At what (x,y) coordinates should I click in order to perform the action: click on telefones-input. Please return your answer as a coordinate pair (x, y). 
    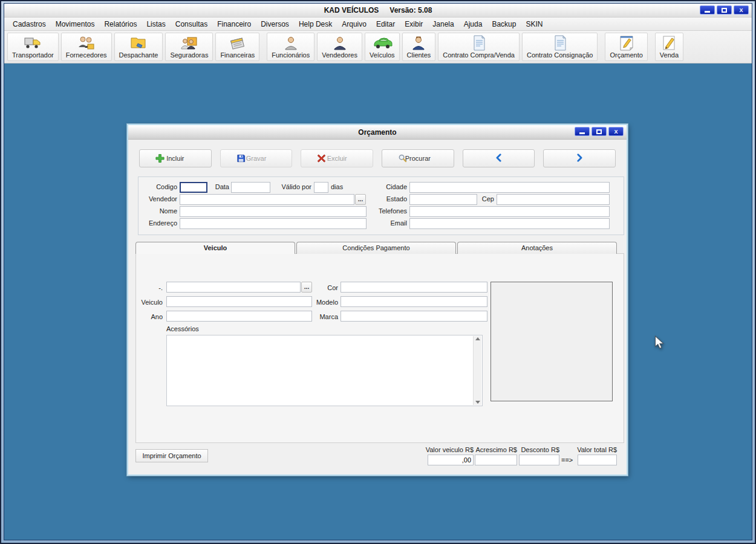
    Looking at the image, I should click on (509, 212).